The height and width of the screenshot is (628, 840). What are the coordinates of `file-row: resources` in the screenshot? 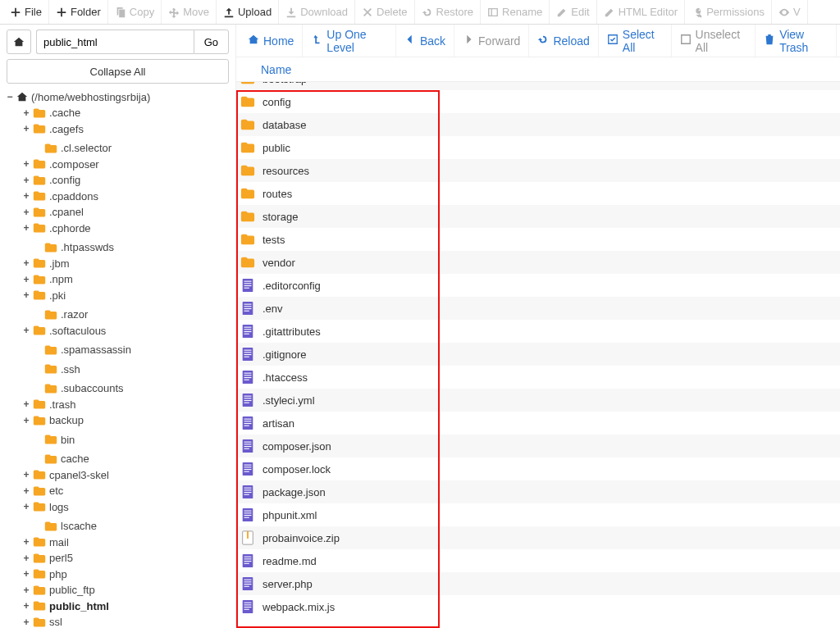 It's located at (538, 171).